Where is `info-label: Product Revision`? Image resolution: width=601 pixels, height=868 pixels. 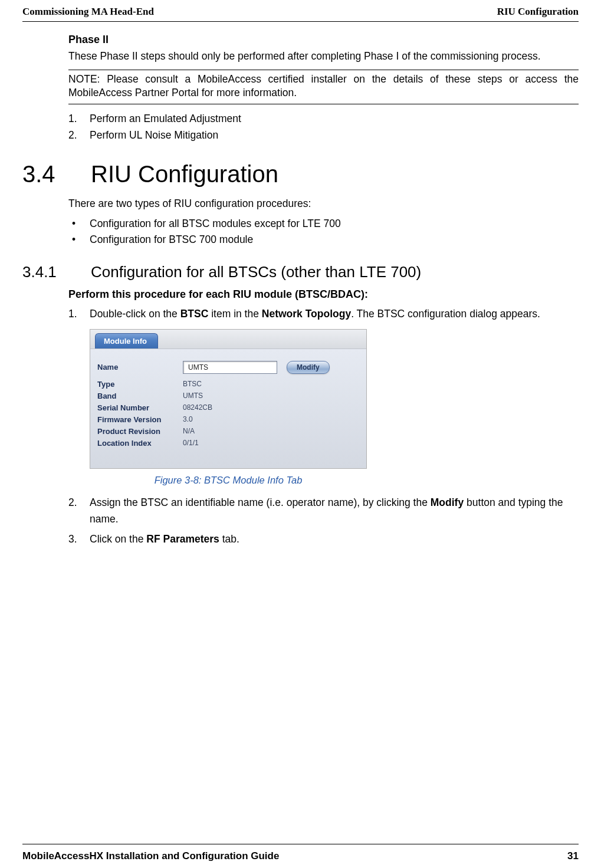
info-label: Product Revision is located at coordinates (140, 432).